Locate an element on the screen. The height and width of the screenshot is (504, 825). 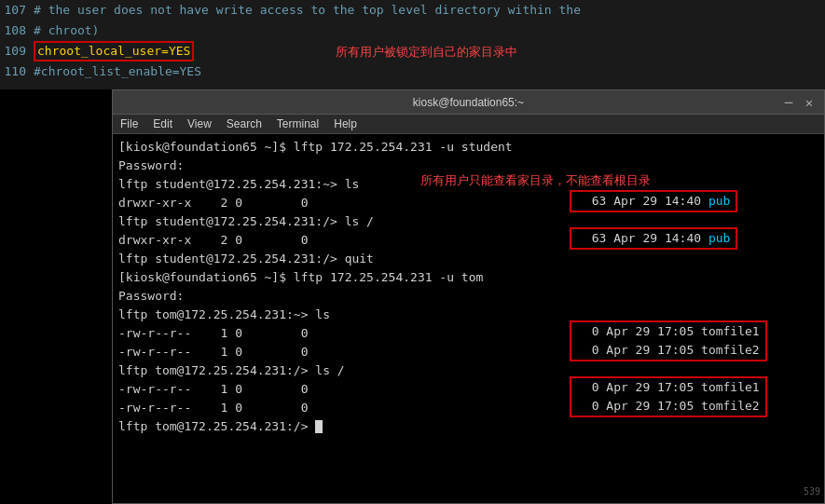
box-student-home-ls: 63 Apr 29 14:40 pub is located at coordinates (653, 201).